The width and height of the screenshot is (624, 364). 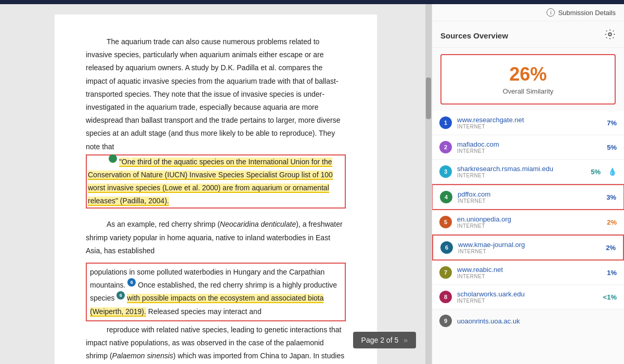 I want to click on source-domain-5: en.unionpedia.org, so click(x=529, y=219).